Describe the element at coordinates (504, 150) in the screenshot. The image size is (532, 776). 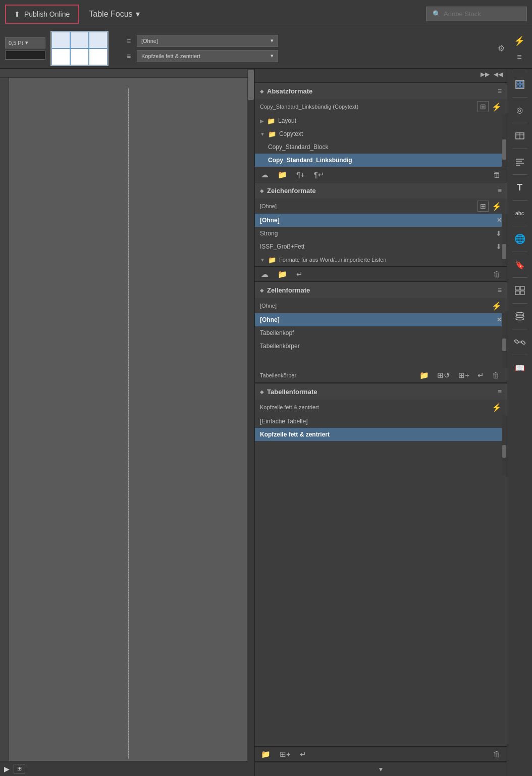
I see `absatzformate-scroll-thumb` at that location.